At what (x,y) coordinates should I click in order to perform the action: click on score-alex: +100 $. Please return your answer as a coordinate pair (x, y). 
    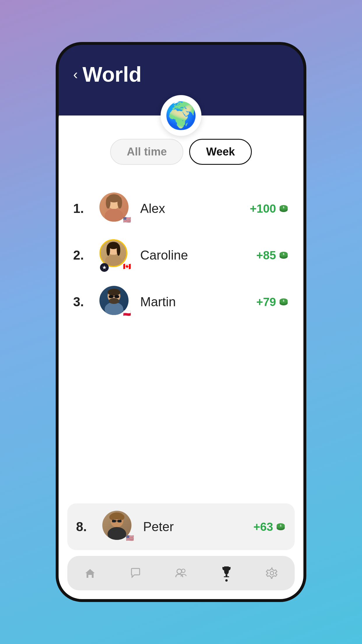
    Looking at the image, I should click on (269, 209).